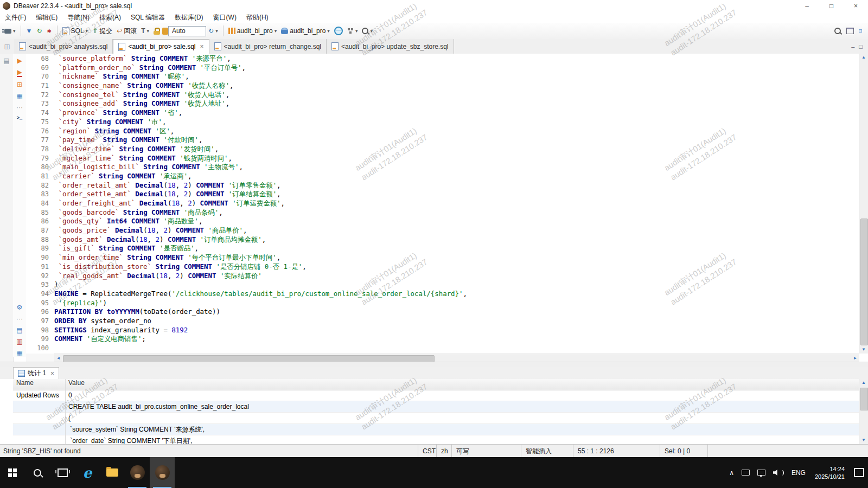  What do you see at coordinates (860, 31) in the screenshot?
I see `dbeaver-perspective-button` at bounding box center [860, 31].